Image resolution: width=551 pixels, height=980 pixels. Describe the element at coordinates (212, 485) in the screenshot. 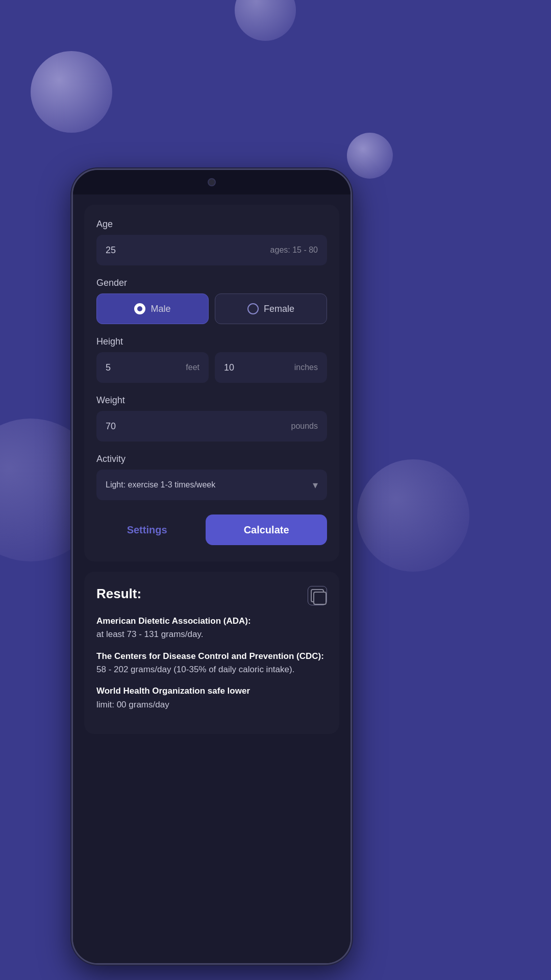

I see `activity-dropdown: Light: exercise 1-3 times/week ▾` at that location.